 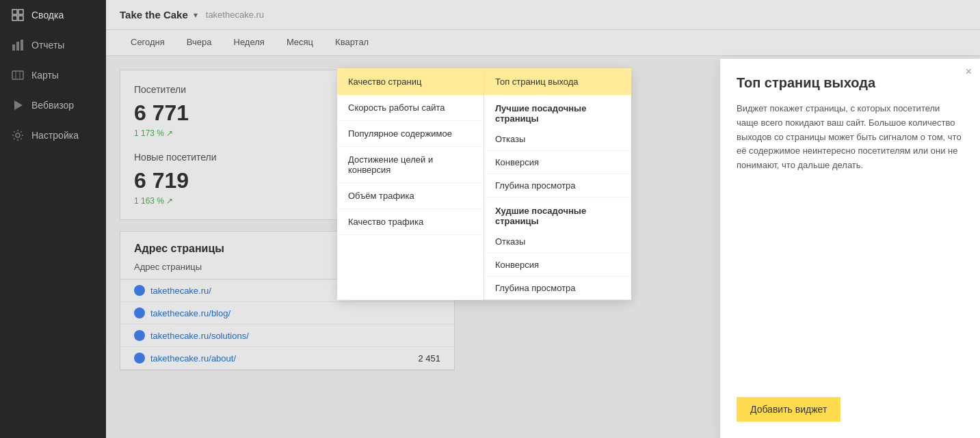 I want to click on menu-left-header: Качество страниц, so click(x=410, y=82).